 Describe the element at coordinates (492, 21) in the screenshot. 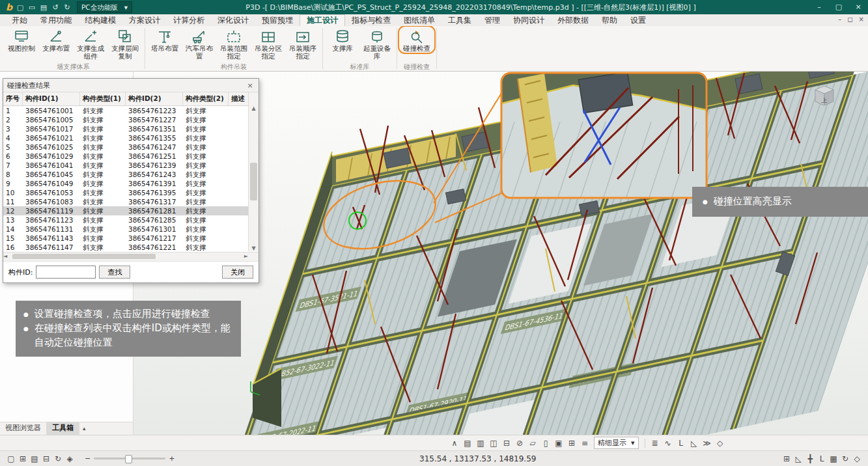

I see `menu-tab-12: 管理` at that location.